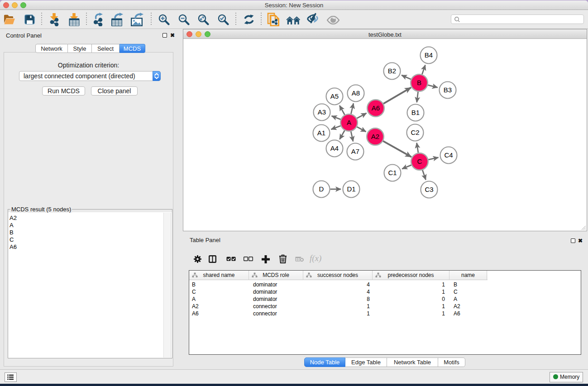 This screenshot has height=386, width=588. What do you see at coordinates (448, 90) in the screenshot?
I see `svg-text: B3` at bounding box center [448, 90].